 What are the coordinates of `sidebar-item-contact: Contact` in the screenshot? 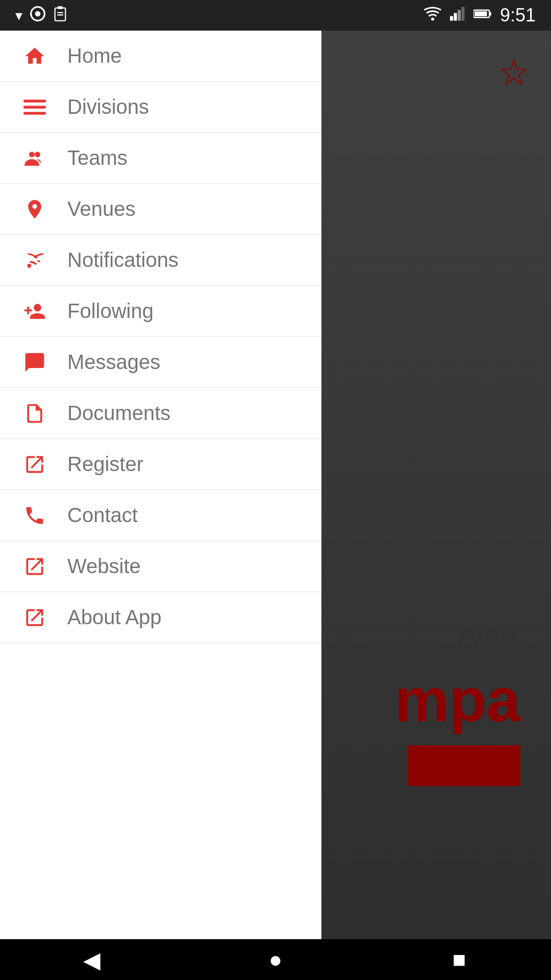 It's located at (161, 516).